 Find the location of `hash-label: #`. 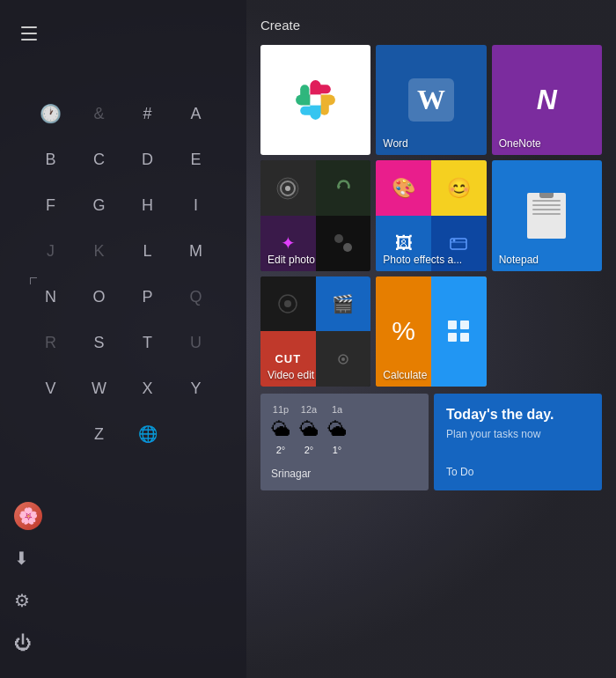

hash-label: # is located at coordinates (147, 114).